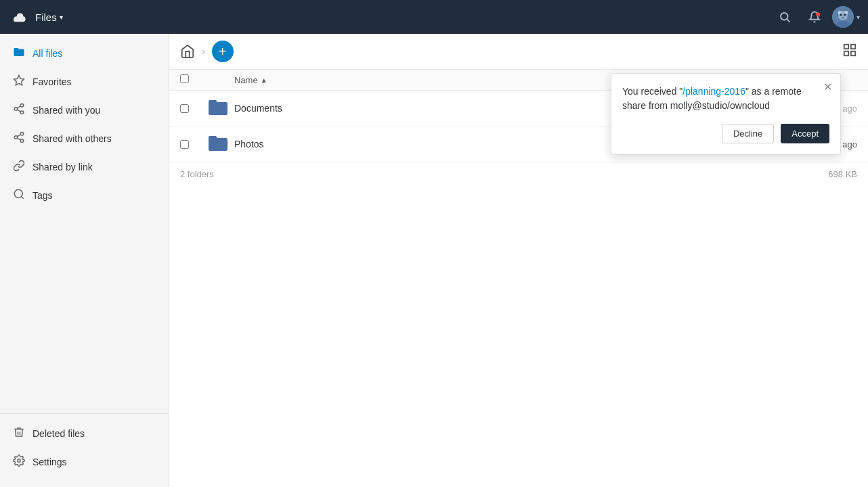 The height and width of the screenshot is (487, 868). Describe the element at coordinates (434, 17) in the screenshot. I see `top-navigation: Files ▾` at that location.